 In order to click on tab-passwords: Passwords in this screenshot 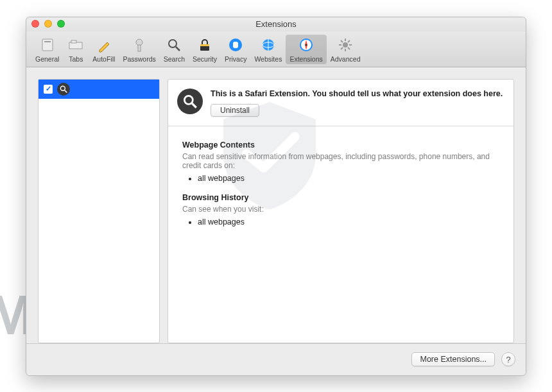, I will do `click(139, 49)`.